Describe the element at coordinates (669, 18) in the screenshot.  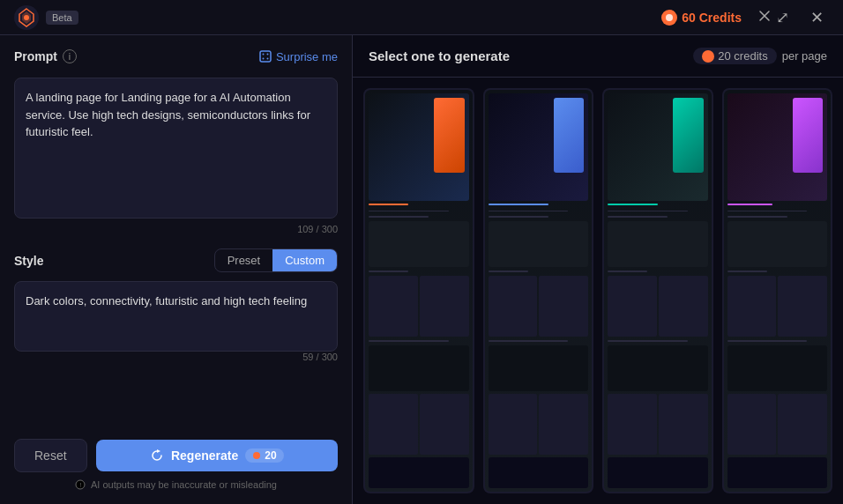
I see `credits-icon` at that location.